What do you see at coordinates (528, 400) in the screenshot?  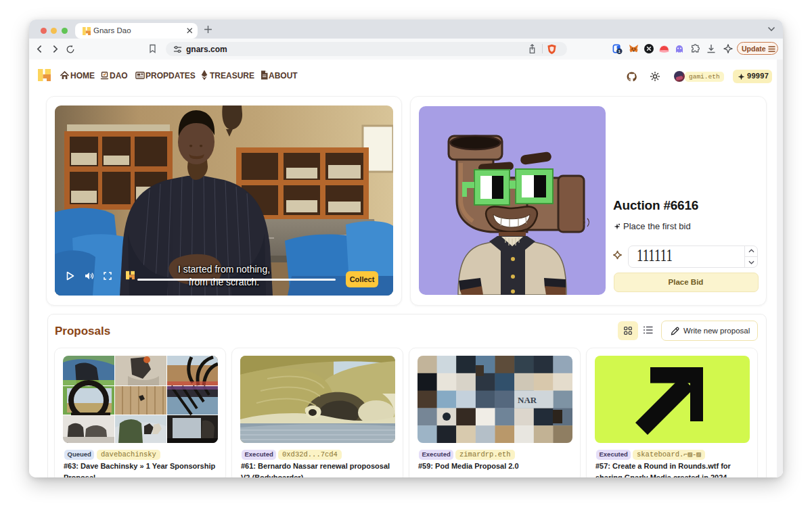 I see `svg-text: NAR` at bounding box center [528, 400].